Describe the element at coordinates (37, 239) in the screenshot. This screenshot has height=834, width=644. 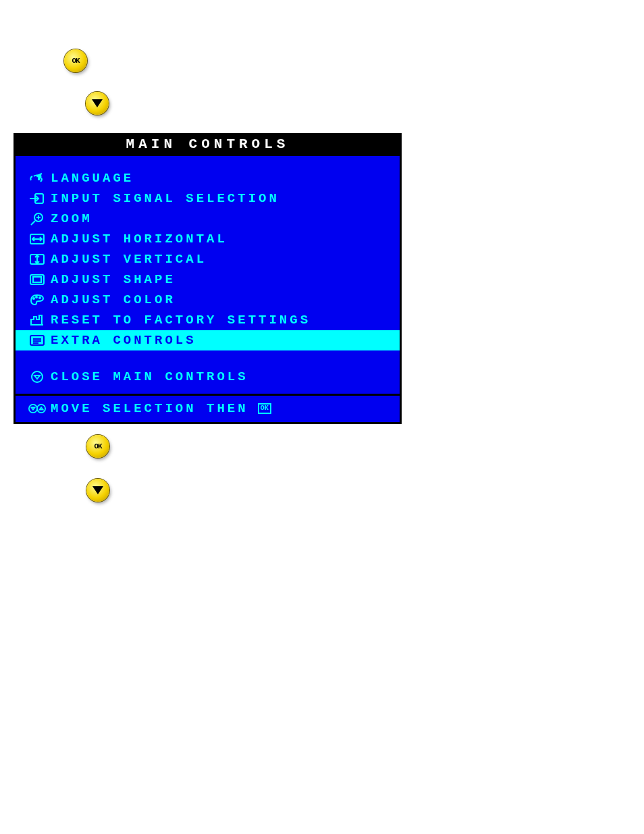
I see `adjust-horizontal-icon` at that location.